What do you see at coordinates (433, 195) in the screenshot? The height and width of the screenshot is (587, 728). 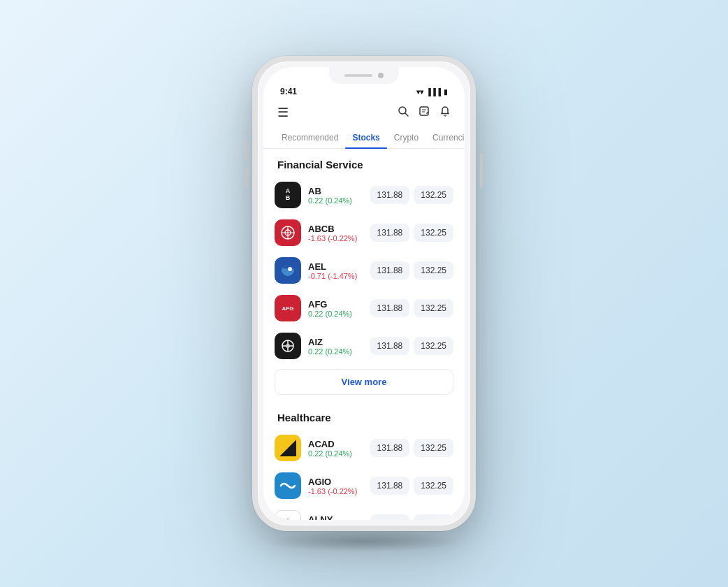 I see `stock-val2-ab: 132.25` at bounding box center [433, 195].